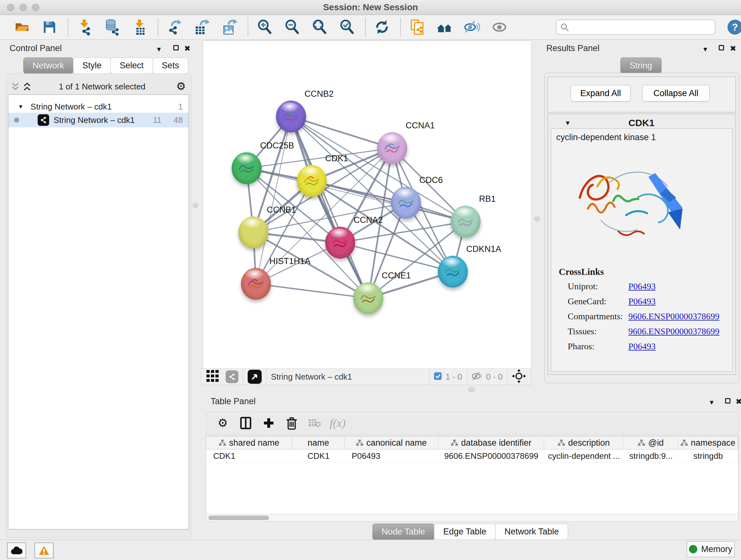  What do you see at coordinates (519, 377) in the screenshot?
I see `fit-content-crosshair-icon` at bounding box center [519, 377].